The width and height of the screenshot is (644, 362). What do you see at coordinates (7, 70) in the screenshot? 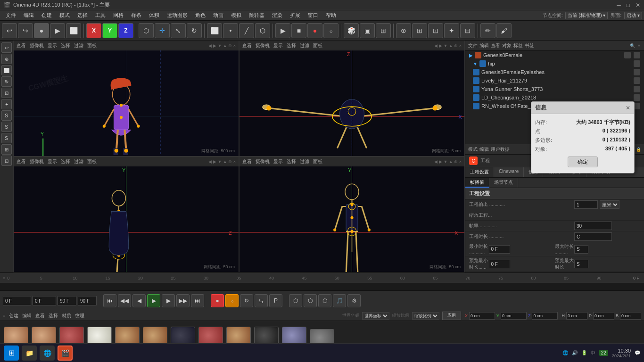
I see `left-tool-3: ⬜` at bounding box center [7, 70].